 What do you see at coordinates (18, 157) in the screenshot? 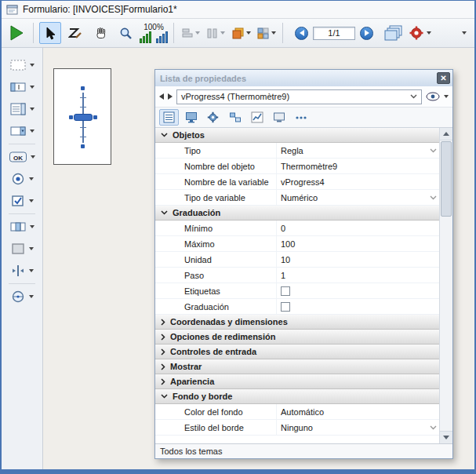
I see `ok-button-icon: OK` at bounding box center [18, 157].